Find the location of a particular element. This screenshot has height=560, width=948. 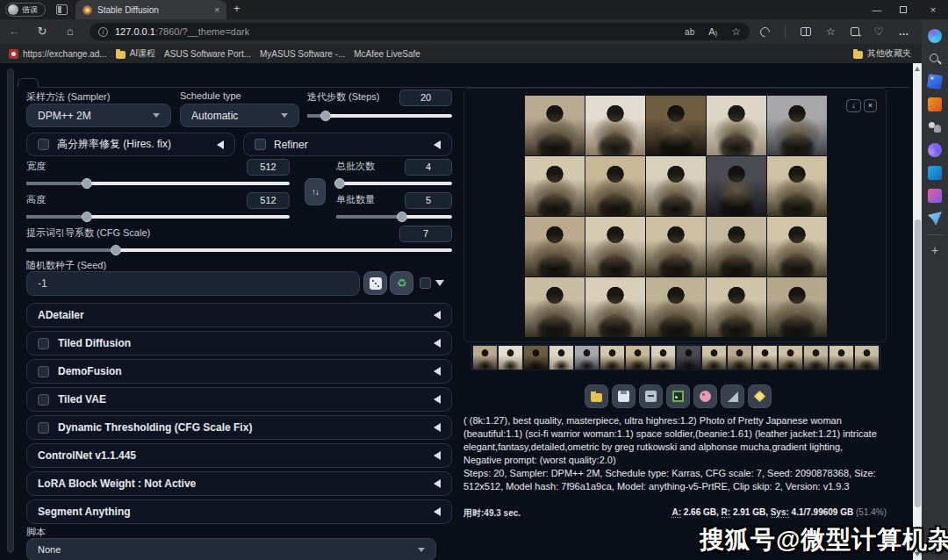

seed-input: -1 is located at coordinates (193, 284).